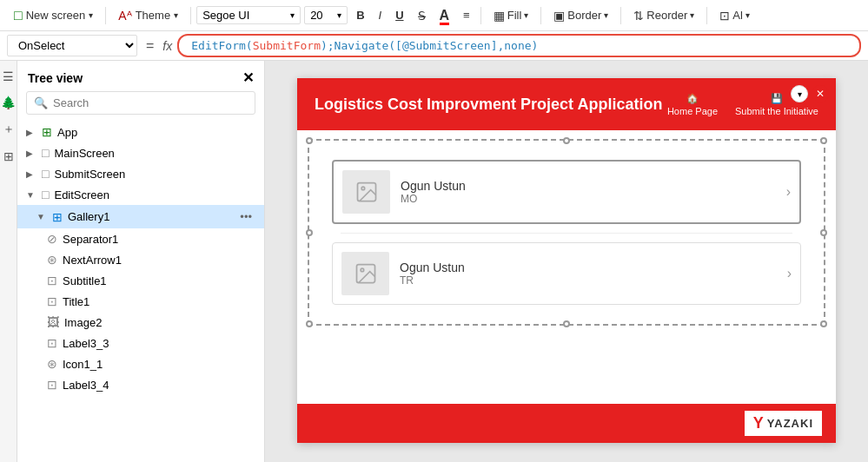  I want to click on handle-tc, so click(567, 141).